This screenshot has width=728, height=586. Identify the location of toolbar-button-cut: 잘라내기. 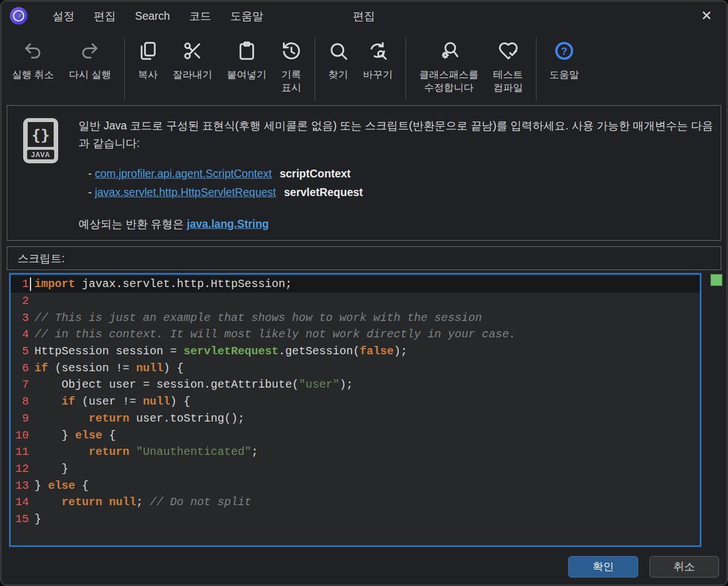
(193, 70).